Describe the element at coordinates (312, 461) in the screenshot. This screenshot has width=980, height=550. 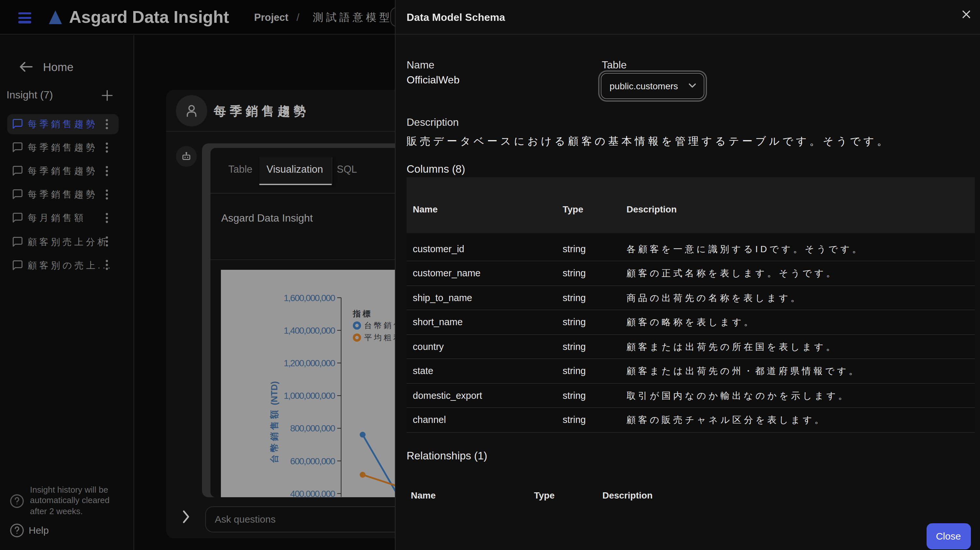
I see `svg-text: 600,000,000` at that location.